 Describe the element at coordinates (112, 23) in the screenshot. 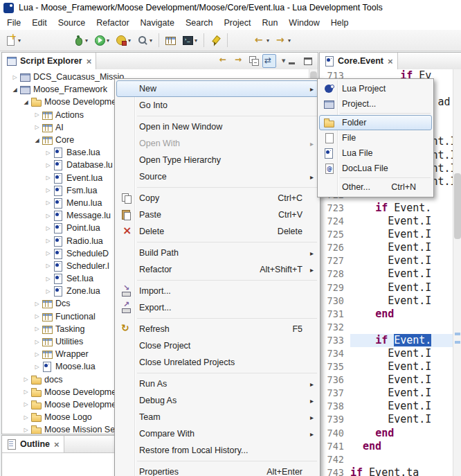

I see `menu-refactor: Refactor` at that location.